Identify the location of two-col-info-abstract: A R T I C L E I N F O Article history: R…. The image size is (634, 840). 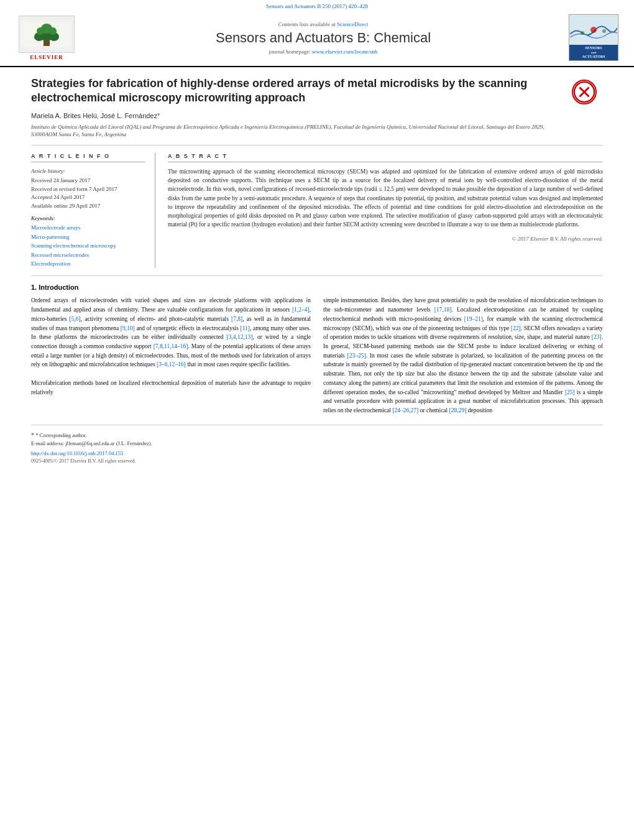
(317, 210).